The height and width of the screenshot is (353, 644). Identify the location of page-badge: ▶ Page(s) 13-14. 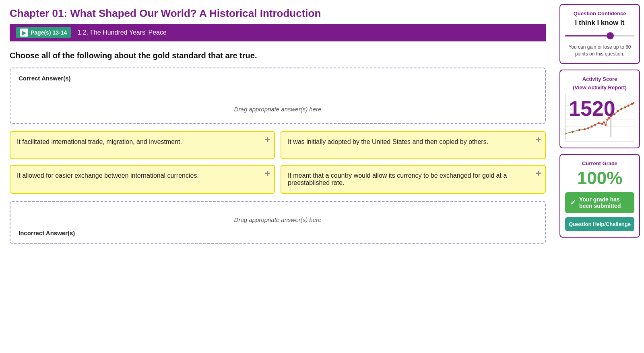
(43, 33).